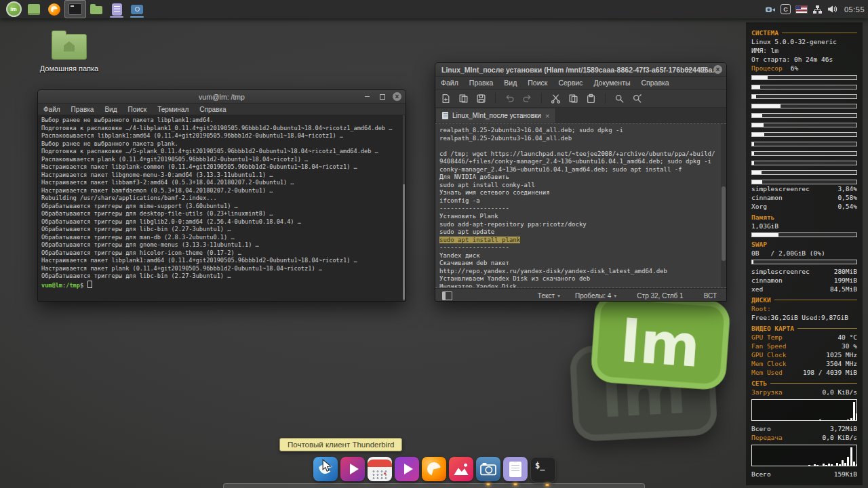  I want to click on text-editor-icon, so click(117, 9).